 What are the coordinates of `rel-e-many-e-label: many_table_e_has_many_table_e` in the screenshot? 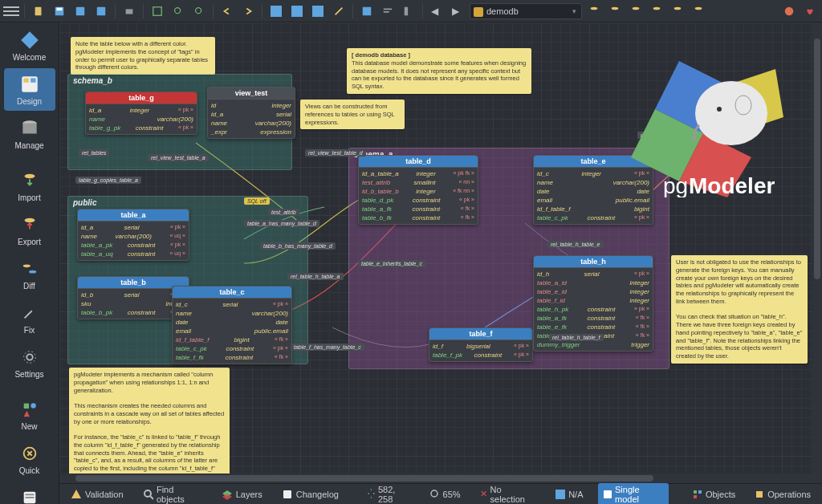 It's located at (684, 135).